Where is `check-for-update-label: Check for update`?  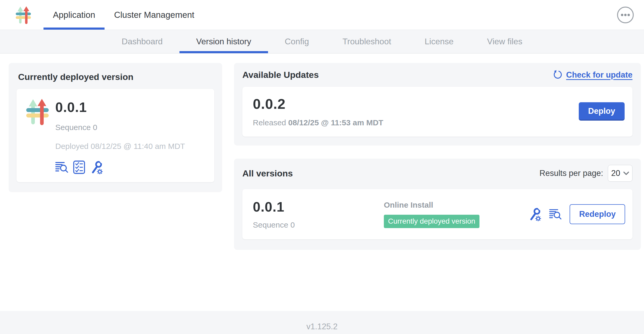 check-for-update-label: Check for update is located at coordinates (599, 75).